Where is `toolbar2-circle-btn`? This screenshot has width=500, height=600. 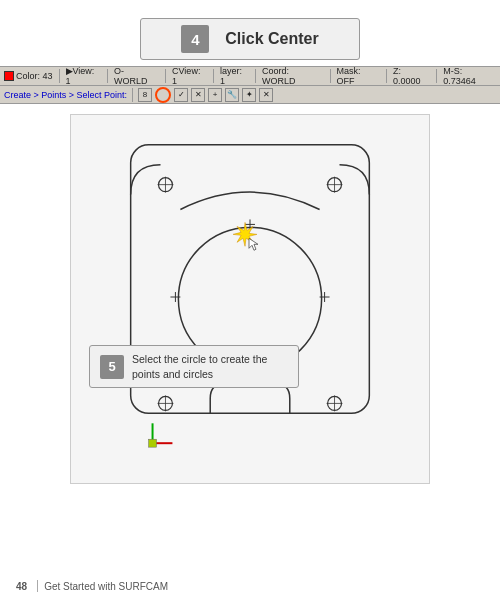
toolbar2-circle-btn is located at coordinates (163, 95).